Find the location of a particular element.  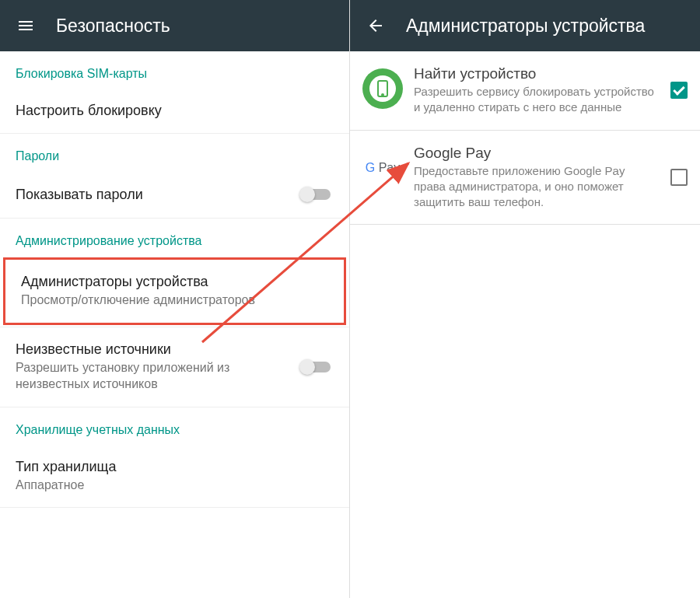

admin-item-desc: Разрешить сервису блокировать устройство… is located at coordinates (537, 100).